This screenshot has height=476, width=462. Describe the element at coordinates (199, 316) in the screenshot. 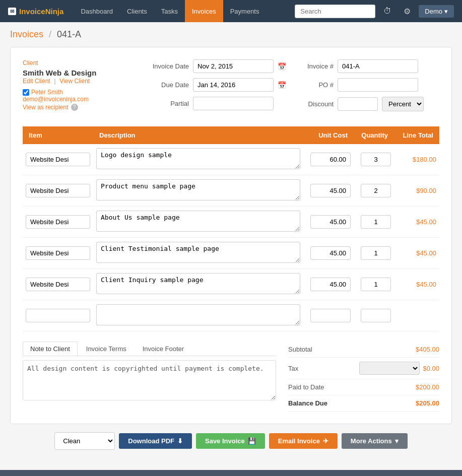

I see `row-desc-cell` at that location.